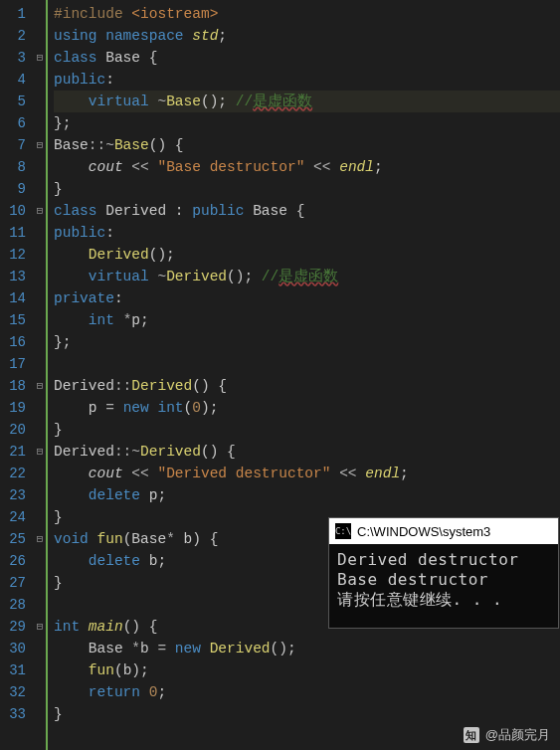 The image size is (560, 750). I want to click on code-line: Derived::Derived() {, so click(306, 386).